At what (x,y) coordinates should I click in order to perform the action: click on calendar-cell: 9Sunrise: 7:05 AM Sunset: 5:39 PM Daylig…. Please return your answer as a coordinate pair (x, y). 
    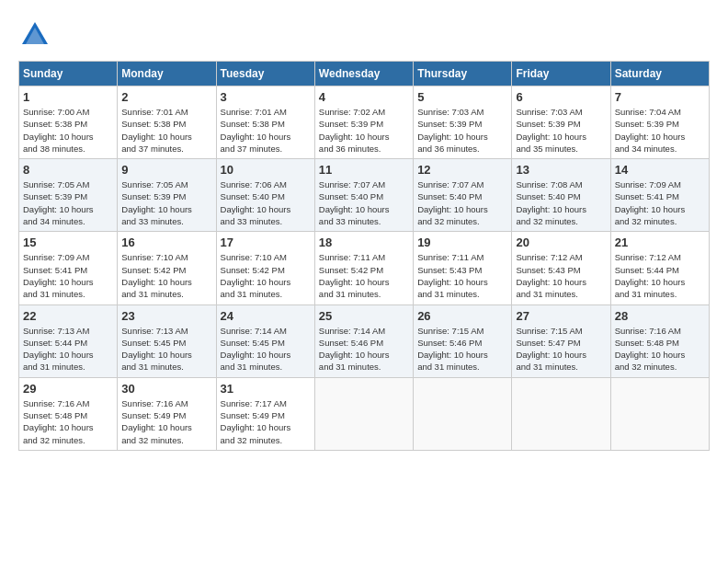
    Looking at the image, I should click on (167, 195).